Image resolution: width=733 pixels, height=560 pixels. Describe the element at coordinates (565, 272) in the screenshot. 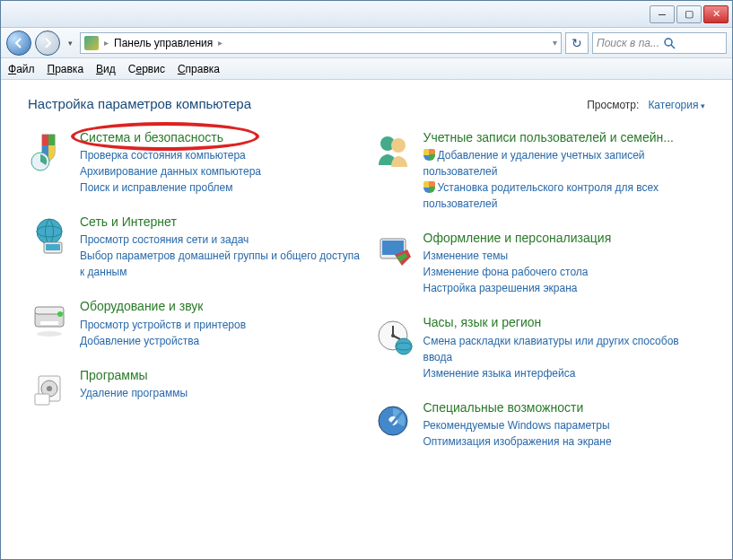

I see `category-links: Изменение темыИзменение фона рабочего ст…` at that location.